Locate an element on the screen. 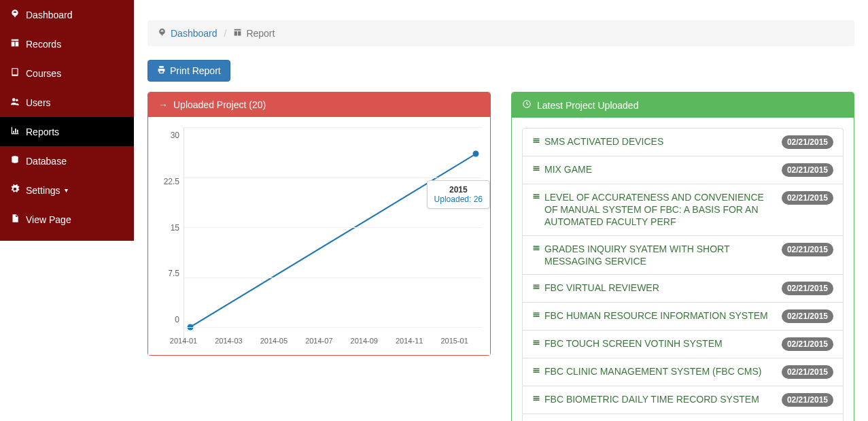  chart-y-axis: 3022.5157.50 is located at coordinates (170, 236).